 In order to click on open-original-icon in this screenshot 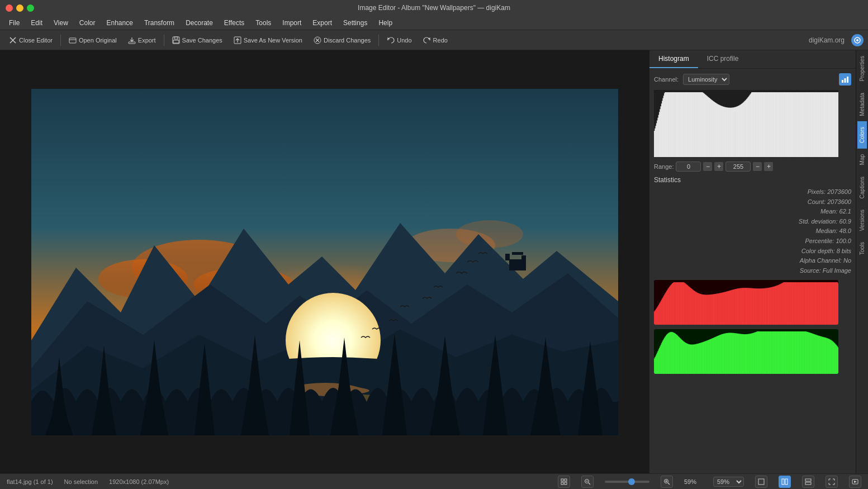, I will do `click(73, 40)`.